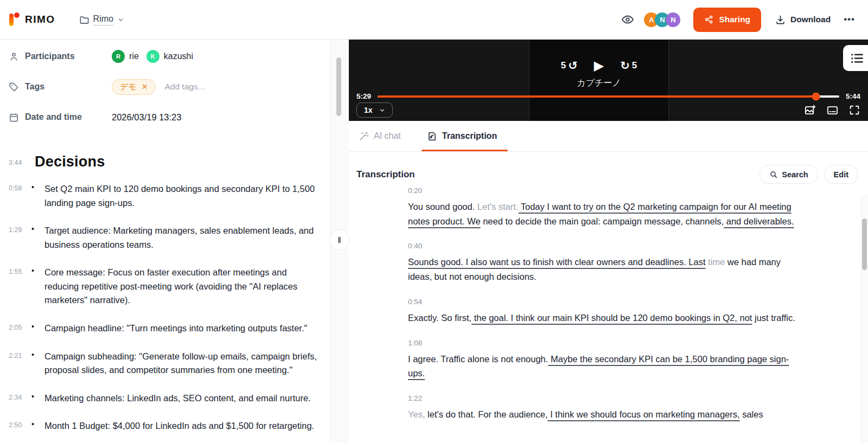  I want to click on date-row: Date and time 2026/03/19 13:23, so click(165, 117).